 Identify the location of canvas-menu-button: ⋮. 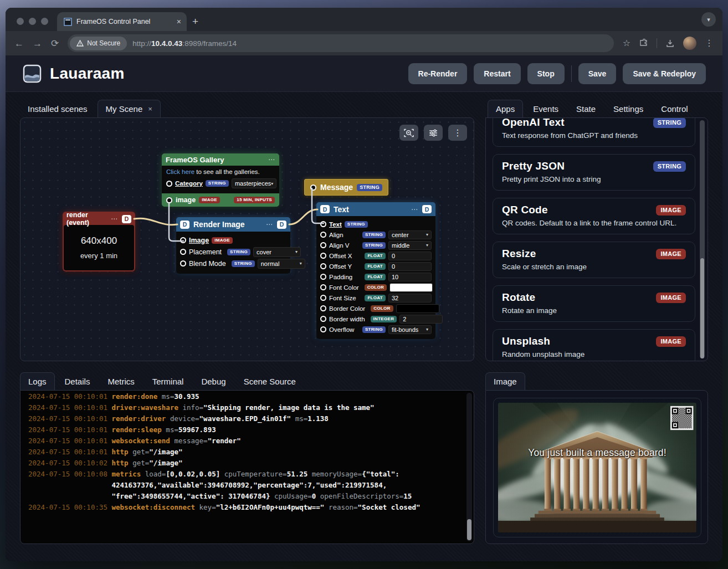
(458, 133).